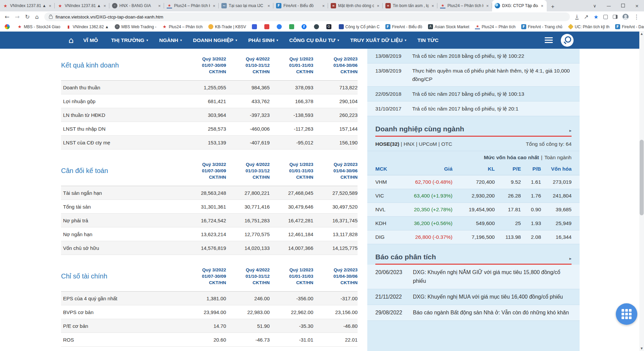 The image size is (644, 351). I want to click on bookmark-item: KB-Trade | KBSV, so click(227, 27).